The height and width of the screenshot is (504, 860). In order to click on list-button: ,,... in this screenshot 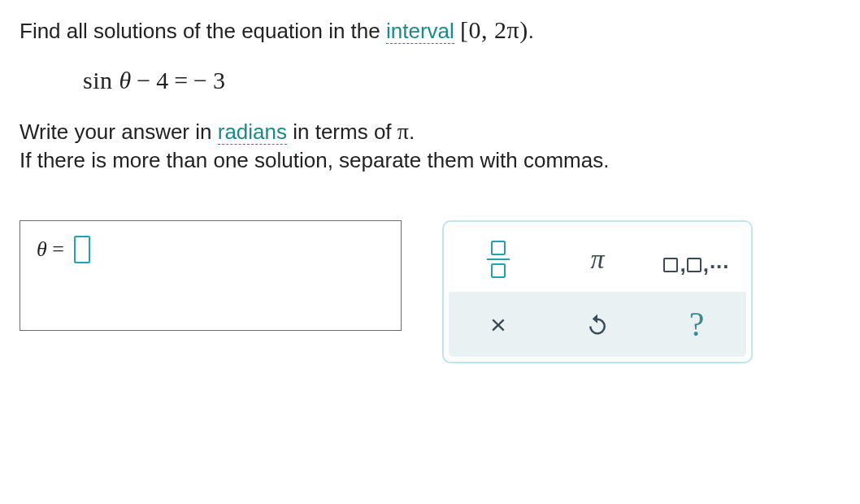, I will do `click(697, 259)`.